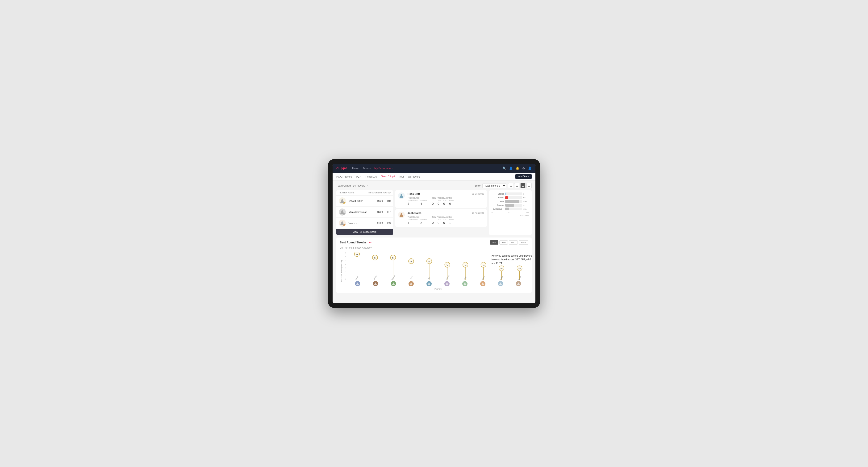  I want to click on list-view-btn: ☷, so click(517, 186).